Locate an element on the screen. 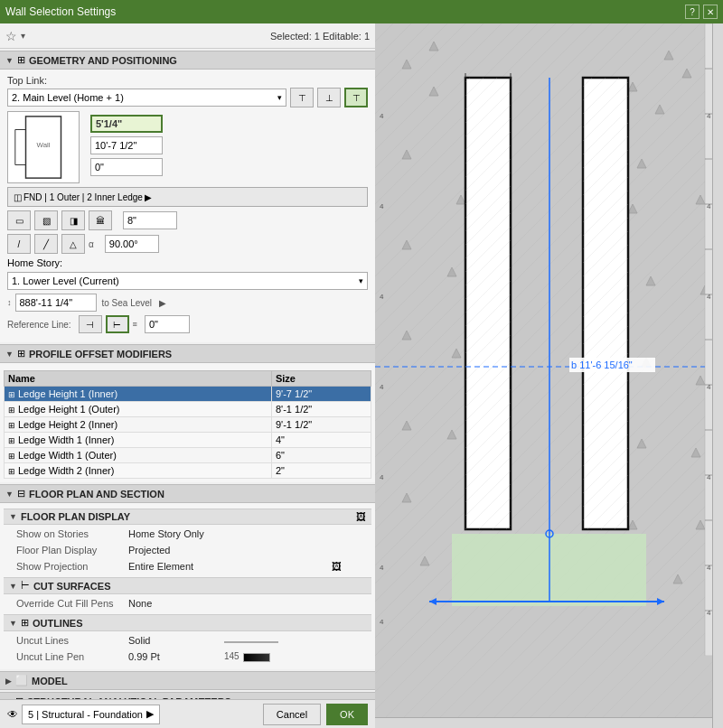 The height and width of the screenshot is (728, 723). surface-btn-3: ◨ is located at coordinates (73, 220).